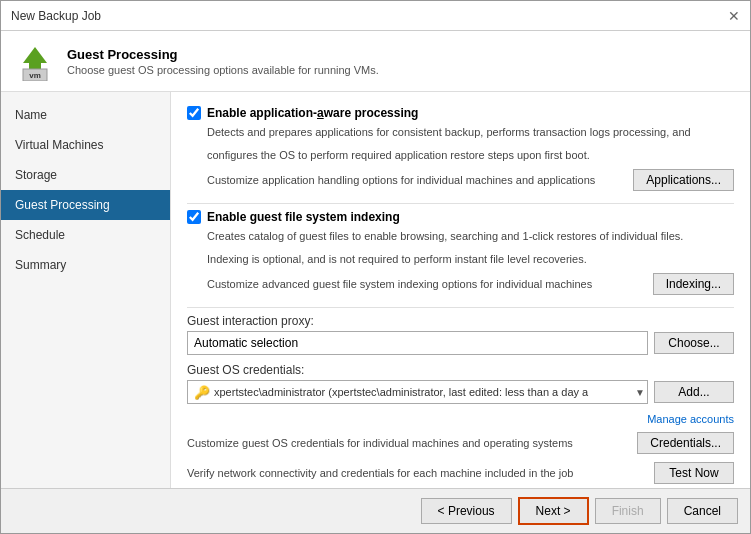  Describe the element at coordinates (470, 236) in the screenshot. I see `file-indexing-desc1: Creates catalog of guest files to enable…` at that location.